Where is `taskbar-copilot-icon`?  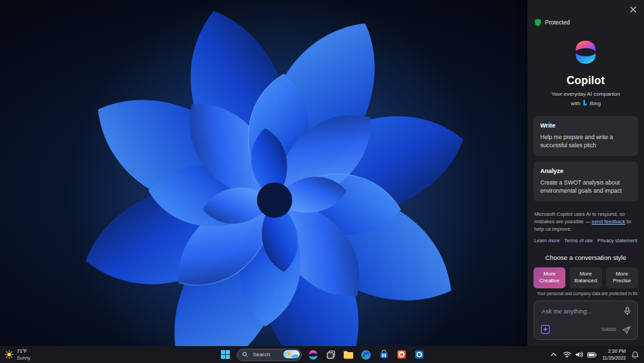 taskbar-copilot-icon is located at coordinates (313, 355).